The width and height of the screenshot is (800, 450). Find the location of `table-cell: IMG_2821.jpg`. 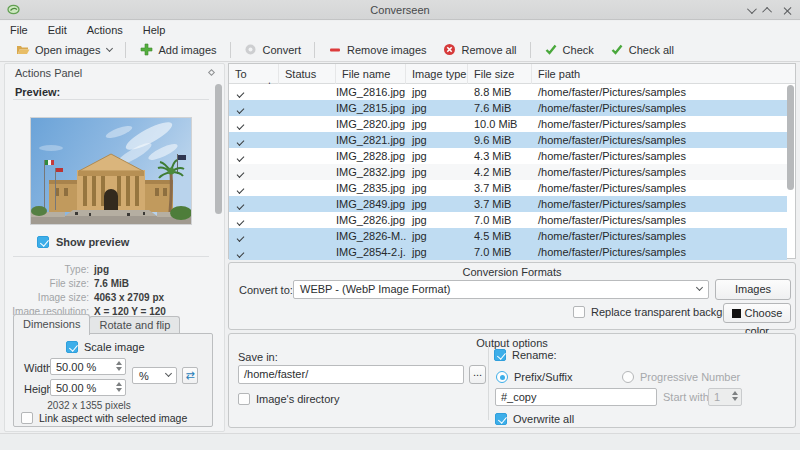

table-cell: IMG_2821.jpg is located at coordinates (371, 140).